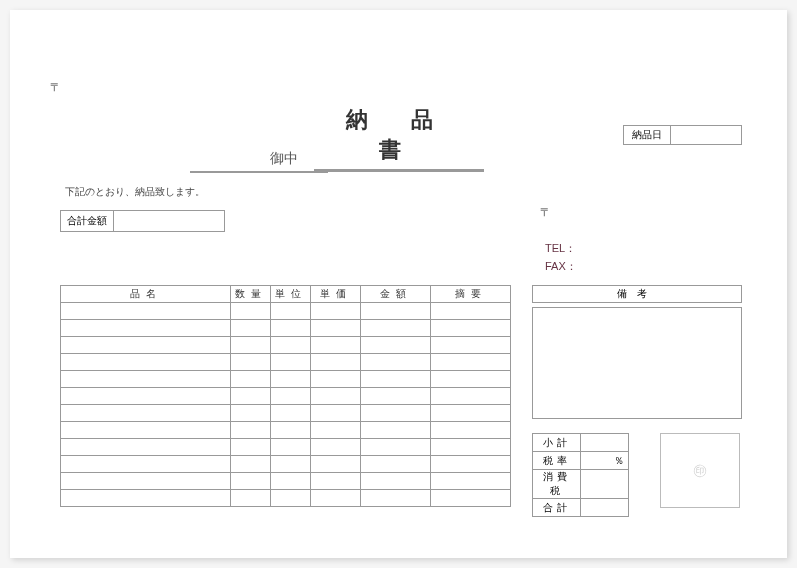 This screenshot has height=568, width=797. What do you see at coordinates (251, 294) in the screenshot?
I see `col-header-qty: 数量` at bounding box center [251, 294].